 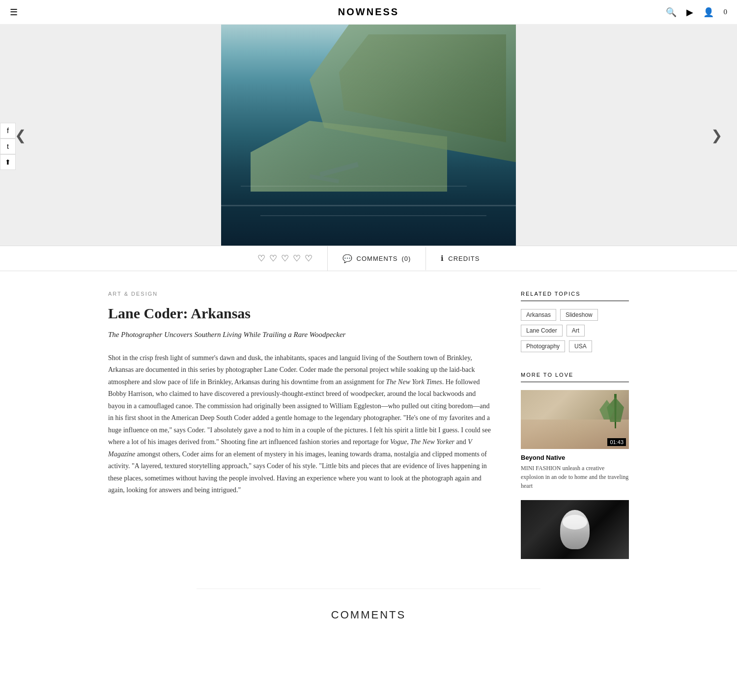 I want to click on article-body: Shot in the crisp fresh light of summer'…, so click(x=300, y=424).